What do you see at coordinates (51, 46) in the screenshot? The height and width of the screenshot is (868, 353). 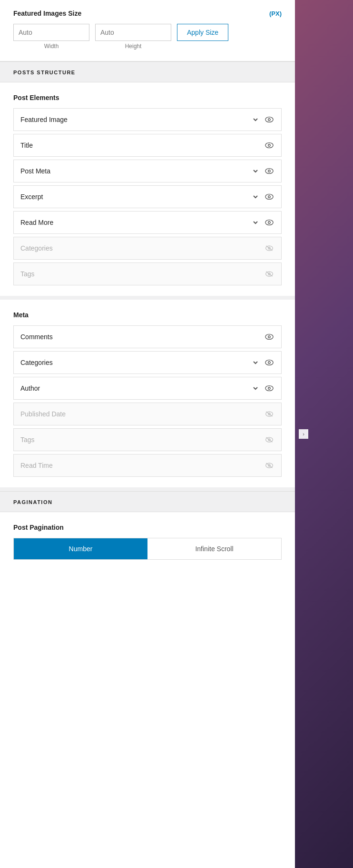 I see `width-label: Width` at bounding box center [51, 46].